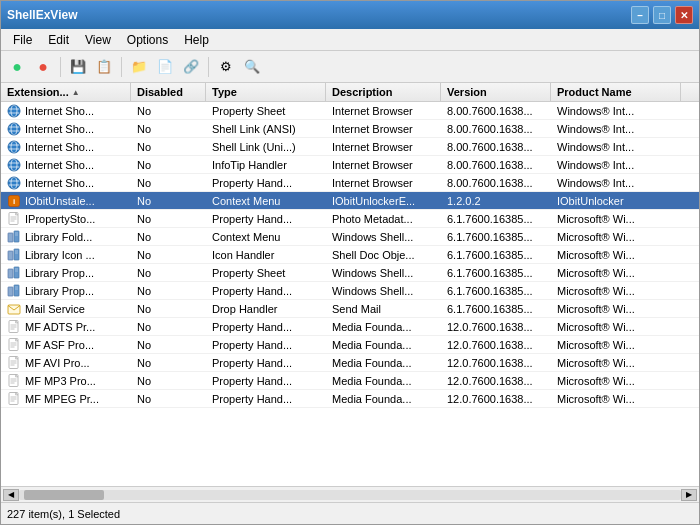 Image resolution: width=700 pixels, height=525 pixels. Describe the element at coordinates (350, 201) in the screenshot. I see `table-row: i IObitUnstale... No Context Menu IObitU…` at that location.